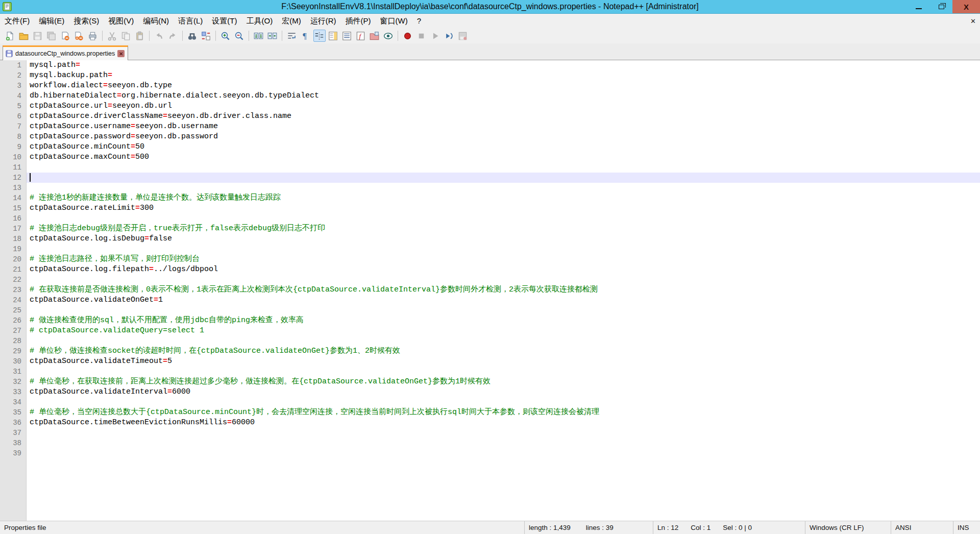  I want to click on open-folder-button, so click(24, 36).